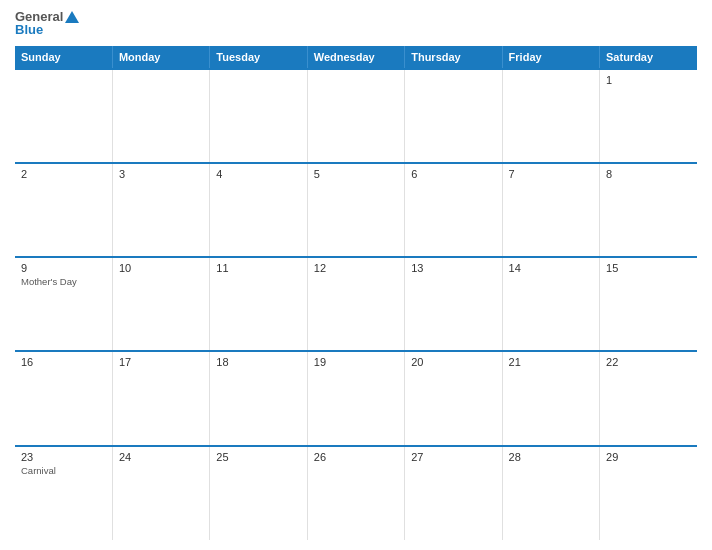  I want to click on calendar-cell: 26, so click(356, 493).